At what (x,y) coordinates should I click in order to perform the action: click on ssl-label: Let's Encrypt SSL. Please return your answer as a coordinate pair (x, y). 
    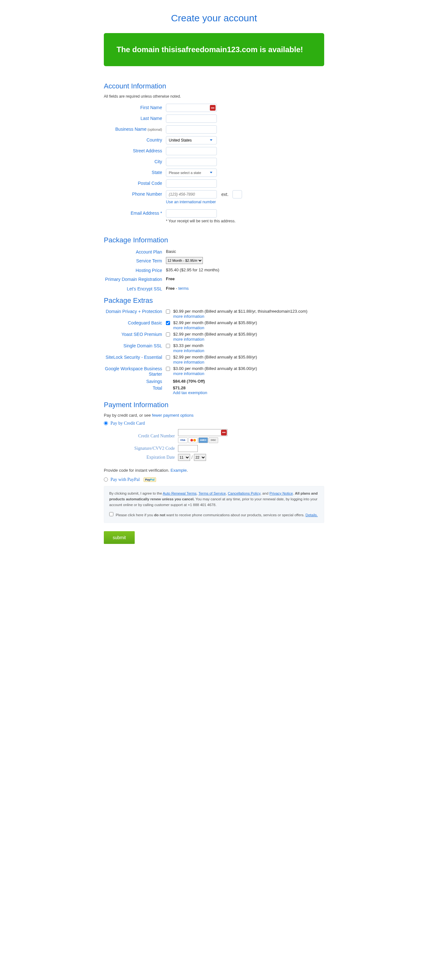
    Looking at the image, I should click on (135, 288).